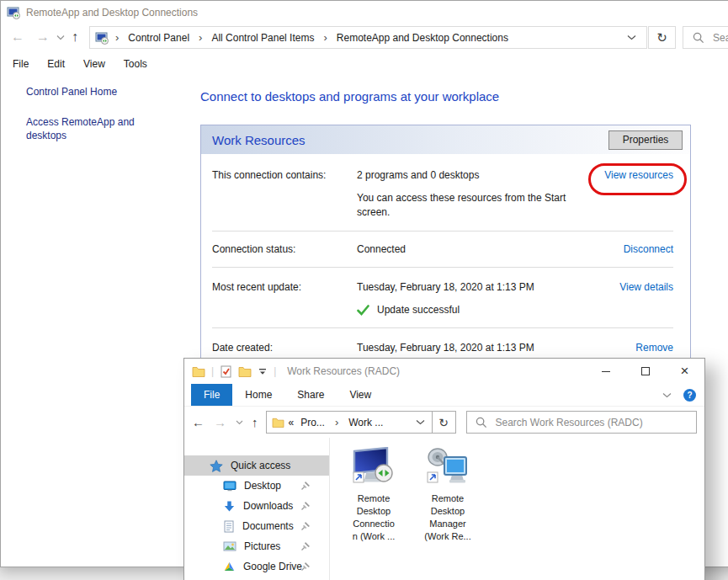  Describe the element at coordinates (646, 371) in the screenshot. I see `maximize-icon` at that location.